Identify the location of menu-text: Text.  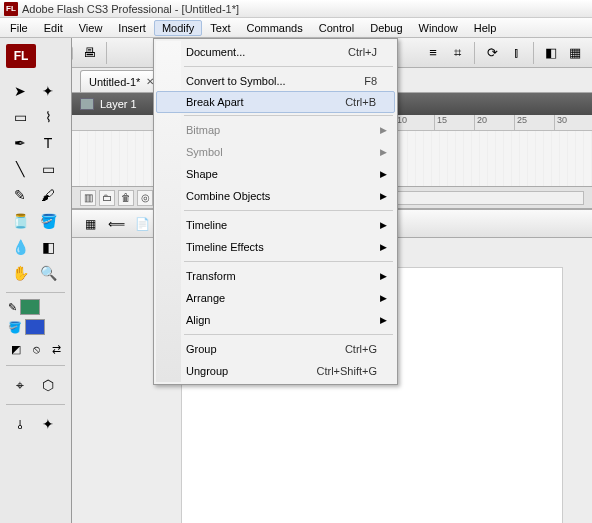
(220, 28).